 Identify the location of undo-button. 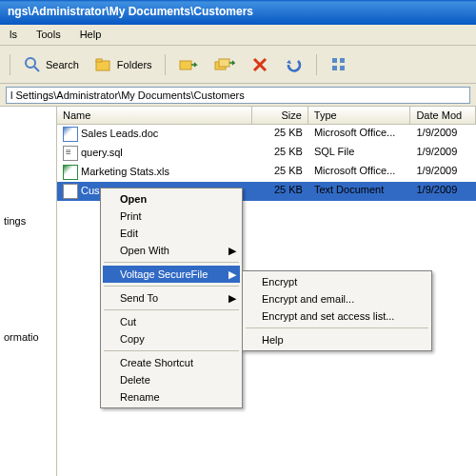
(294, 65).